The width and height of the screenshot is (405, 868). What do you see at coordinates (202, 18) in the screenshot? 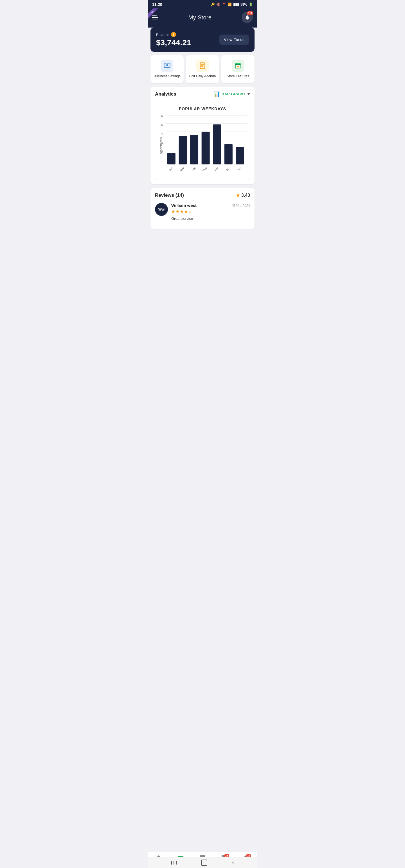
I see `header: AD My Store 112` at bounding box center [202, 18].